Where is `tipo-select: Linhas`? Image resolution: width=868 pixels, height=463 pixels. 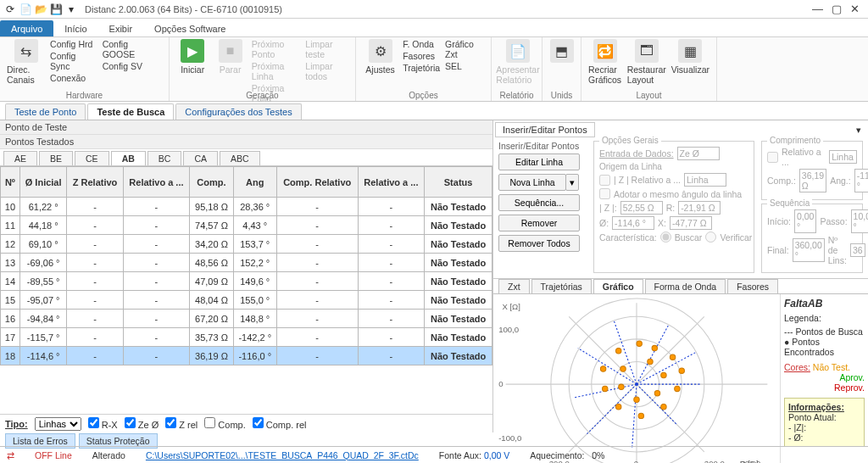
tipo-select: Linhas is located at coordinates (58, 424).